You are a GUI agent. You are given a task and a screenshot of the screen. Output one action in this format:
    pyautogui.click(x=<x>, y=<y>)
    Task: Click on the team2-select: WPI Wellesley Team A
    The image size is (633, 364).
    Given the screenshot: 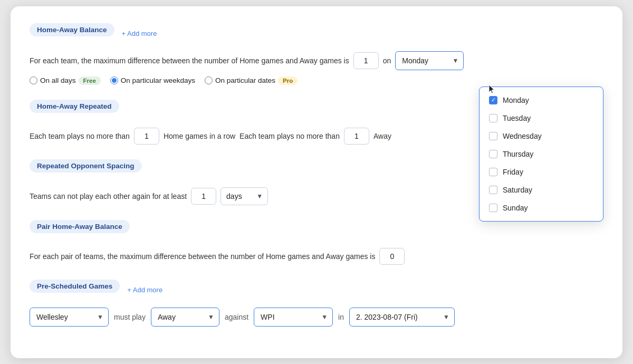 What is the action you would take?
    pyautogui.click(x=293, y=317)
    